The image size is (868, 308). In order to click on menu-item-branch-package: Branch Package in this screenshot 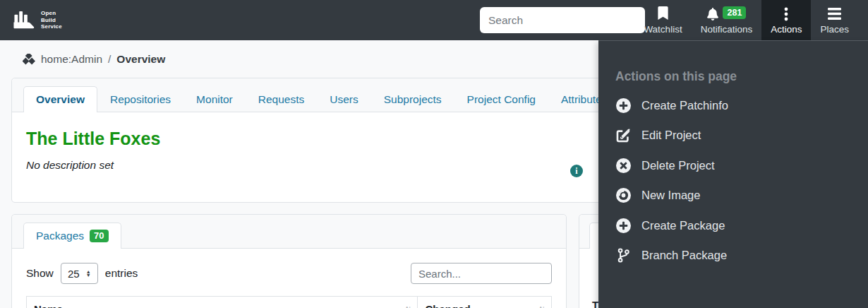, I will do `click(733, 256)`.